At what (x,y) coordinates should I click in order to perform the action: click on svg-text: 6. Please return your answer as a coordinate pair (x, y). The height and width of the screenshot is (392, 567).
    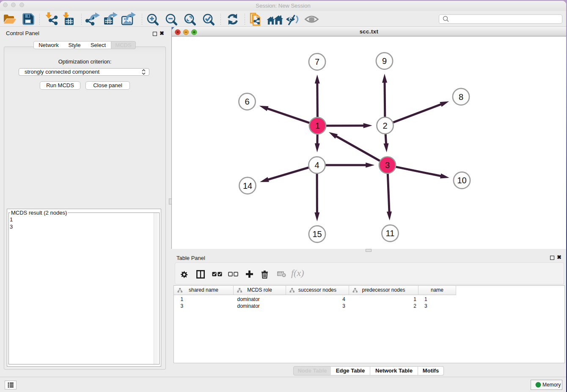
    Looking at the image, I should click on (247, 102).